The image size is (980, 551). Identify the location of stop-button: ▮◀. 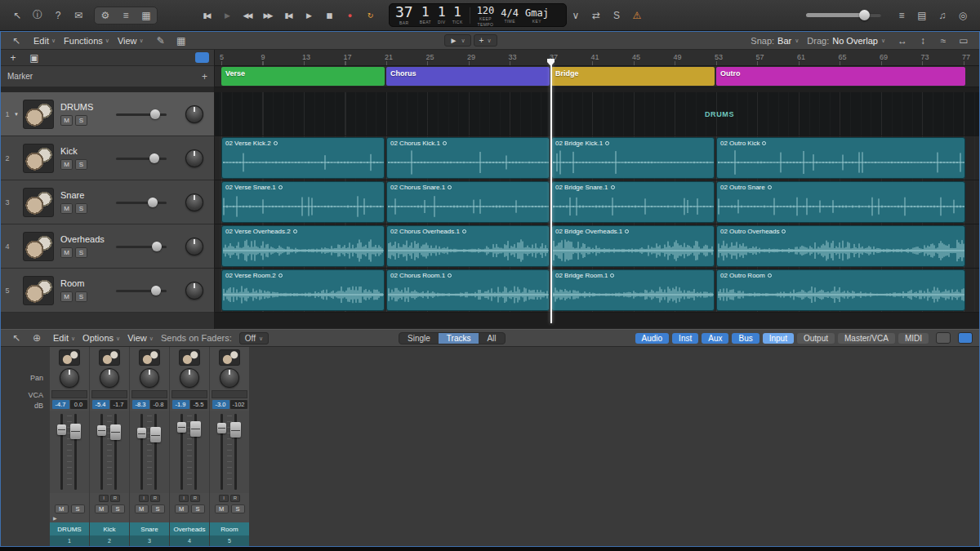
(287, 16).